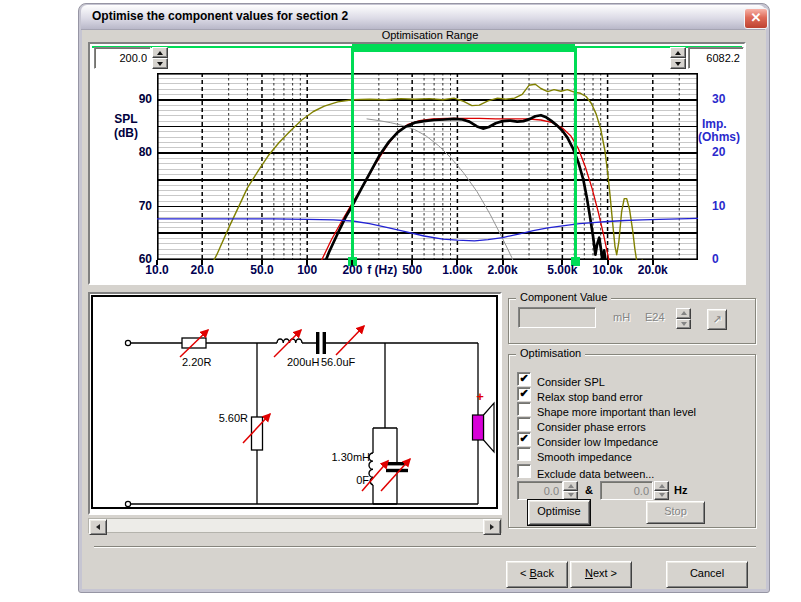  Describe the element at coordinates (135, 99) in the screenshot. I see `y-left-tick-label: 90` at that location.